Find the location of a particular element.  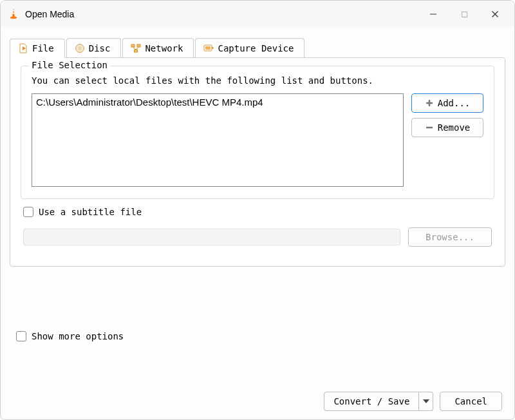

dialog-footer: Convert / Save Cancel is located at coordinates (413, 401).